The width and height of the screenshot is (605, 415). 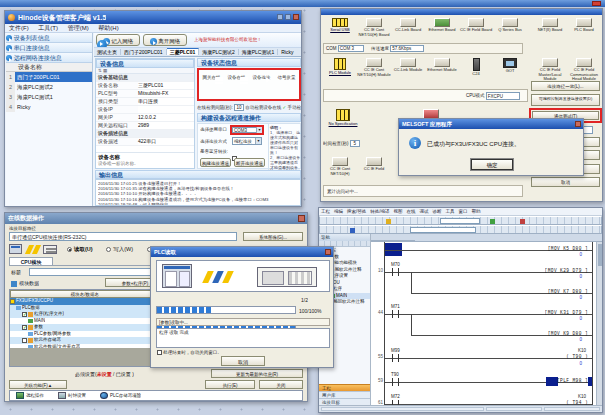 What do you see at coordinates (156, 218) in the screenshot?
I see `online-titlebar: 在线数据操作` at bounding box center [156, 218].